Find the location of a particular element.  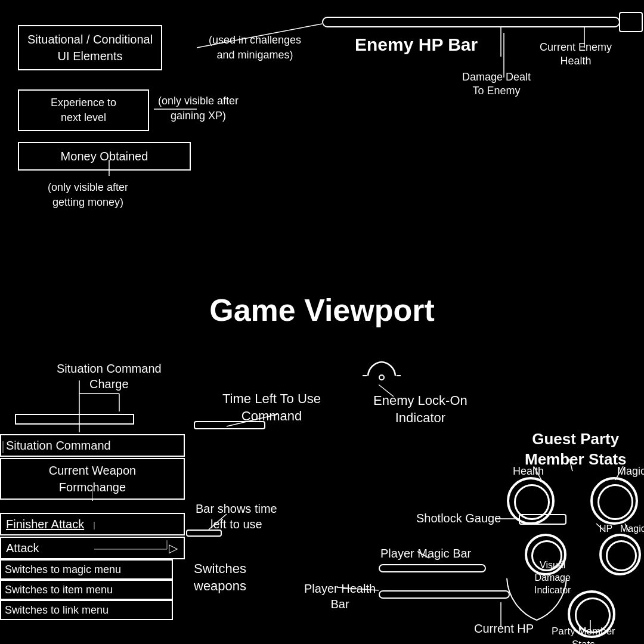

enemy-lockon-svg is located at coordinates (382, 374).